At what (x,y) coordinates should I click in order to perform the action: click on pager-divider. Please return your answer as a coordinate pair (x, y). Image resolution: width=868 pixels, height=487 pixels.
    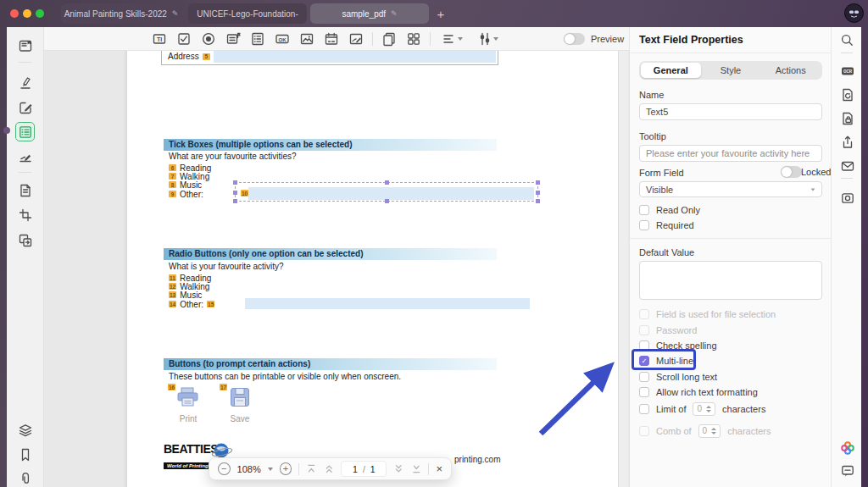
    Looking at the image, I should click on (429, 469).